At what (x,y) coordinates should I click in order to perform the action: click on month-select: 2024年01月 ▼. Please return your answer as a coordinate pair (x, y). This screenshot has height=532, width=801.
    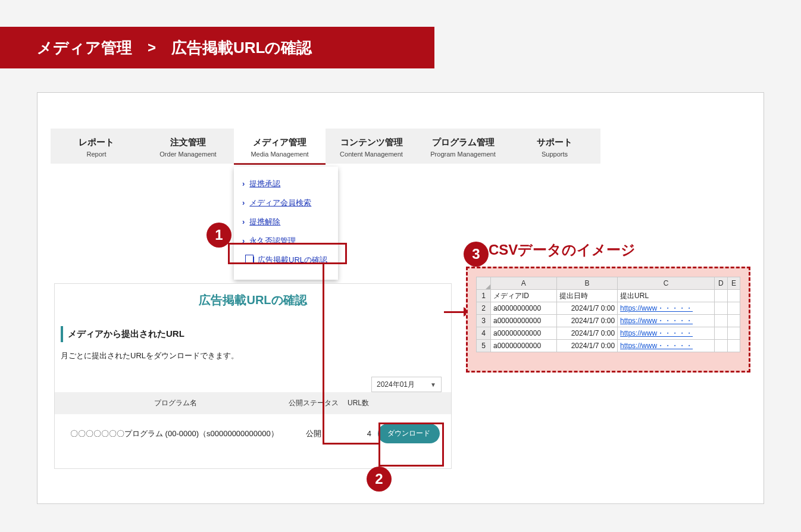
    Looking at the image, I should click on (406, 384).